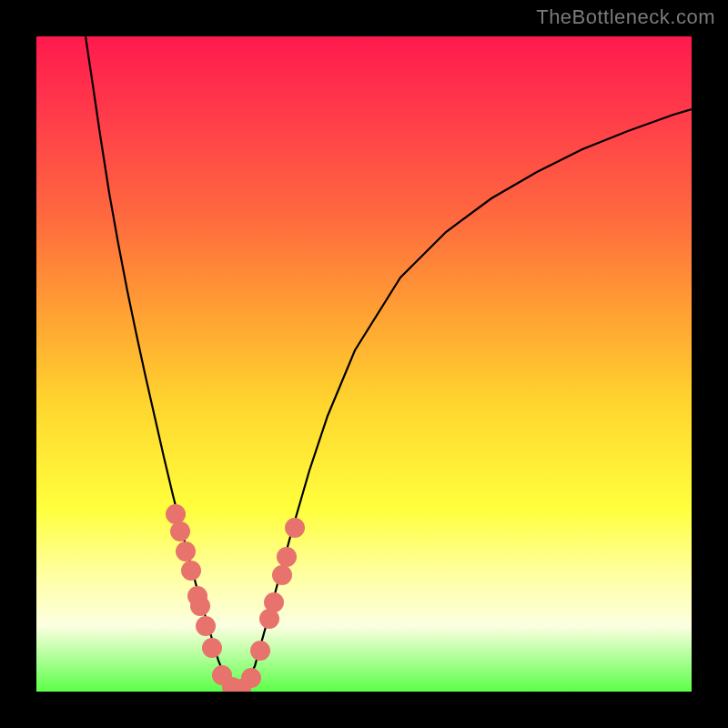 The height and width of the screenshot is (728, 728). Describe the element at coordinates (235, 598) in the screenshot. I see `marker-group` at that location.